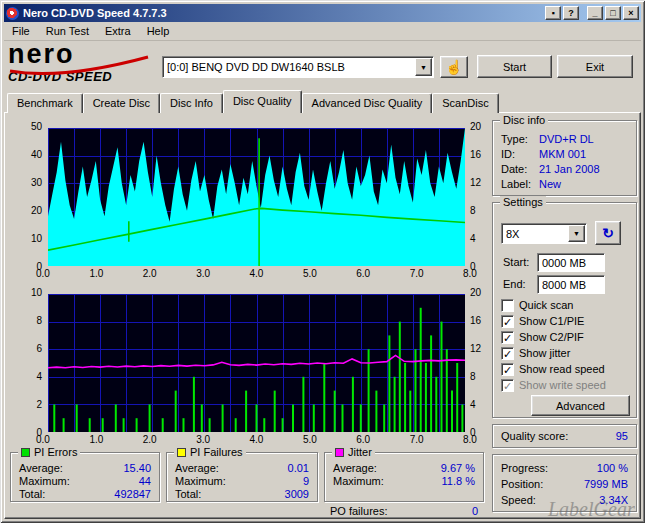  I want to click on stats-box-pi-errors: PI ErrorsAverage:15.40Maximum:44Total:49…, so click(85, 477).